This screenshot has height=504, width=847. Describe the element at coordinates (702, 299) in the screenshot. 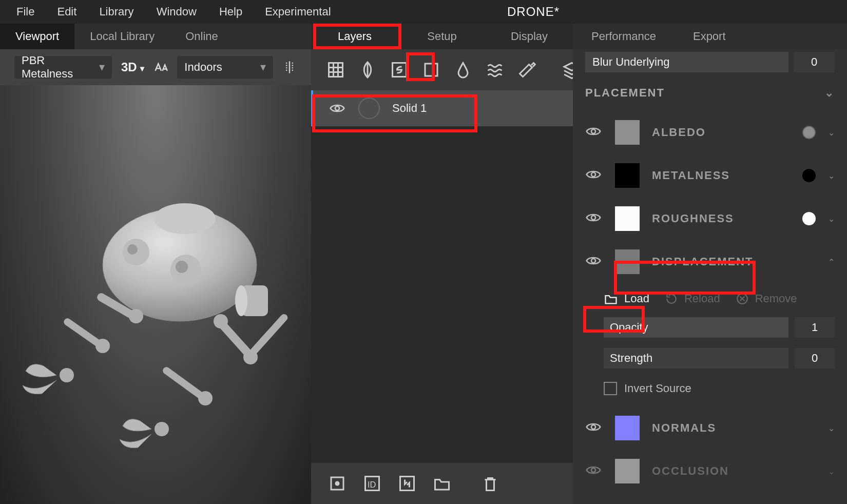

I see `reload-label: Reload` at that location.